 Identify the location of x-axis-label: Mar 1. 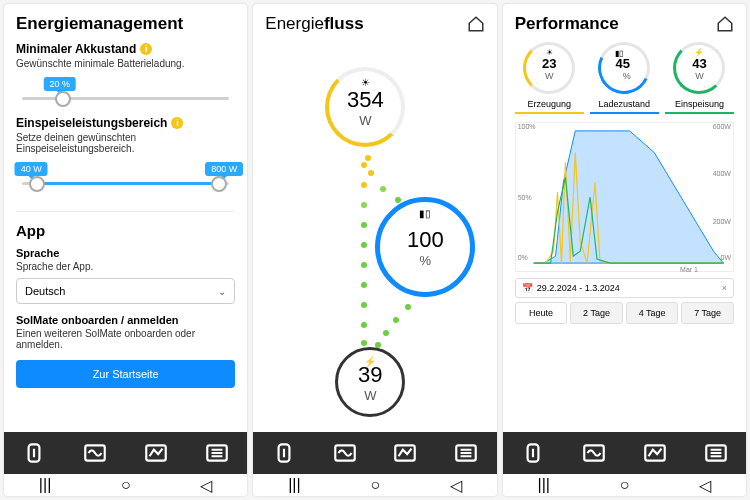
(689, 270).